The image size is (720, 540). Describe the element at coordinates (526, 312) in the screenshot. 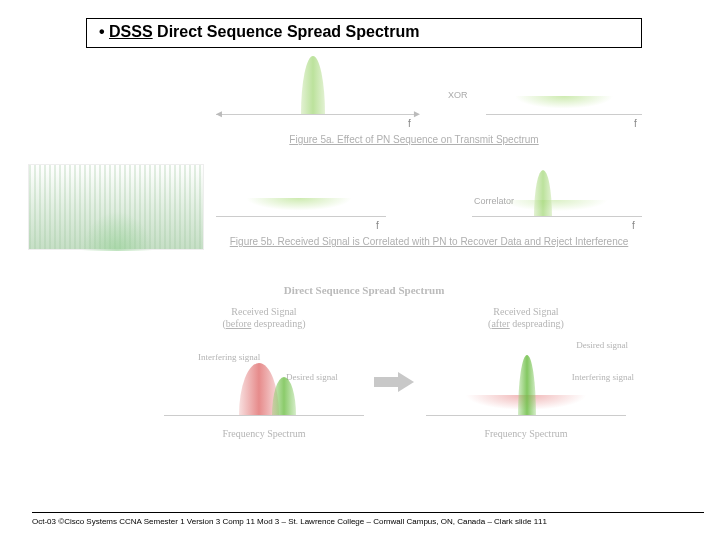

I see `after-title-line1: Received Signal` at that location.